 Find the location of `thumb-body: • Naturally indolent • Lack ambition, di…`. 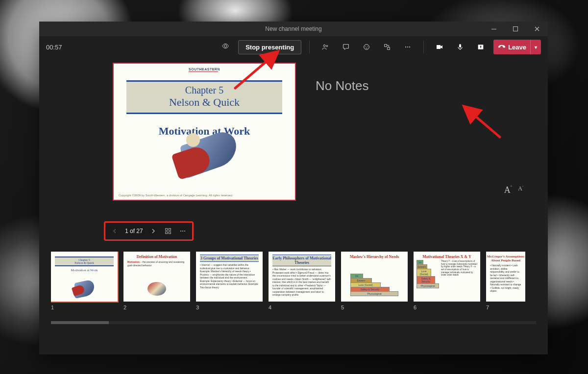

thumb-body: • Naturally indolent • Lack ambition, di… is located at coordinates (506, 278).